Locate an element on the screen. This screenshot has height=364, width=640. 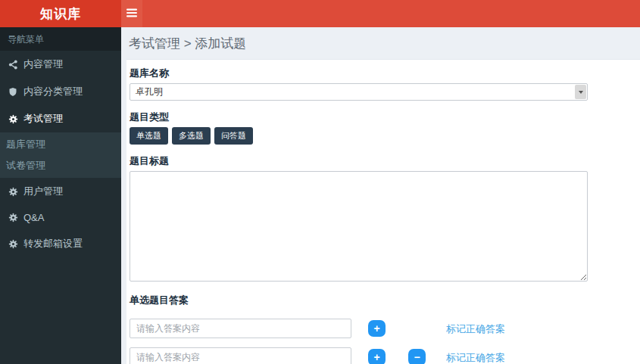
sidebar-subitem-test-paper-management: 试卷管理 is located at coordinates (61, 166).